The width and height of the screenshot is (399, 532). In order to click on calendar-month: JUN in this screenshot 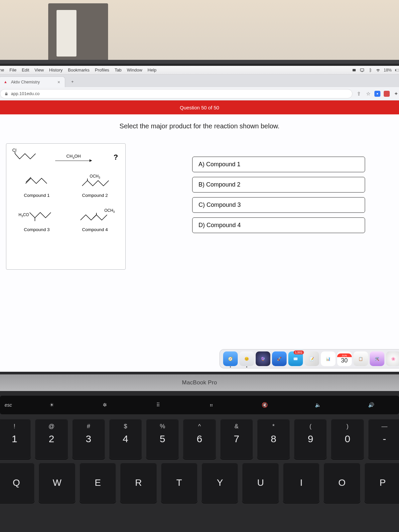, I will do `click(344, 355)`.